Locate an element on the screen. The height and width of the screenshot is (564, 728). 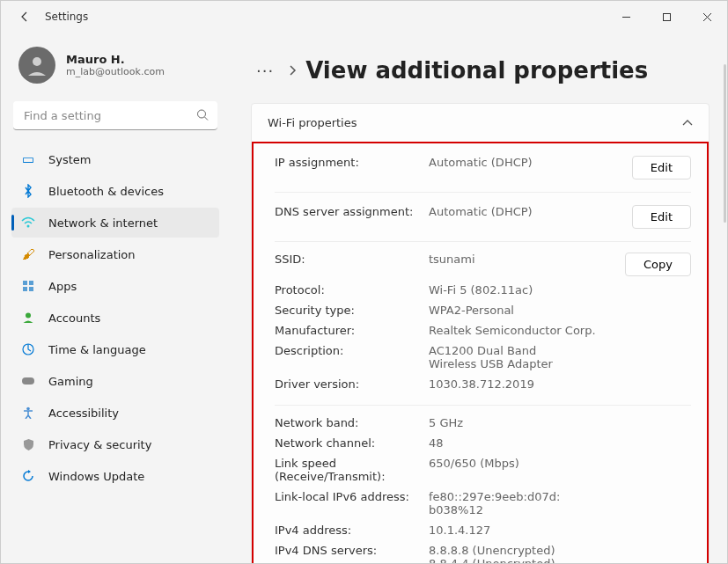
close-button is located at coordinates (707, 17).